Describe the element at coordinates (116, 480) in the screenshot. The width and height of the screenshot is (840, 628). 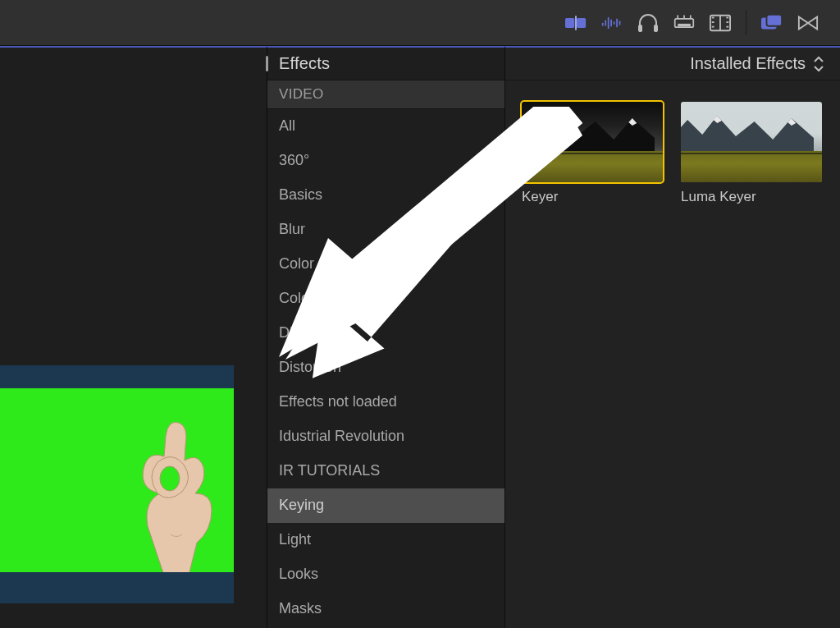
I see `greenscreen-frame` at that location.